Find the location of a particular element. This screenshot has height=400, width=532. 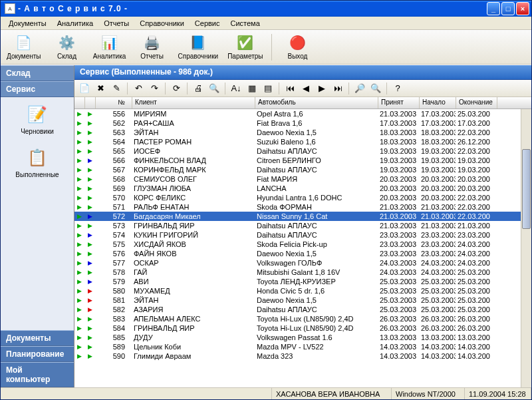

status-empty is located at coordinates (136, 394).